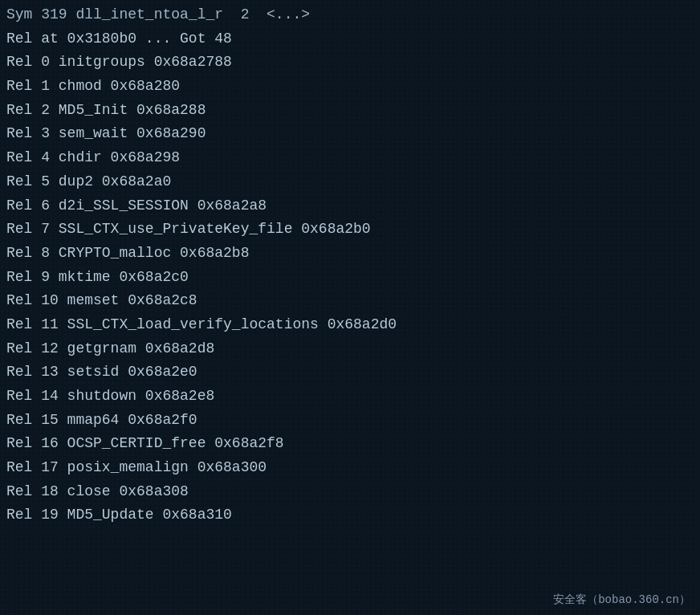 This screenshot has width=700, height=615. I want to click on terminal-line: Rel 8 CRYPTO_malloc 0x68a2b8, so click(350, 254).